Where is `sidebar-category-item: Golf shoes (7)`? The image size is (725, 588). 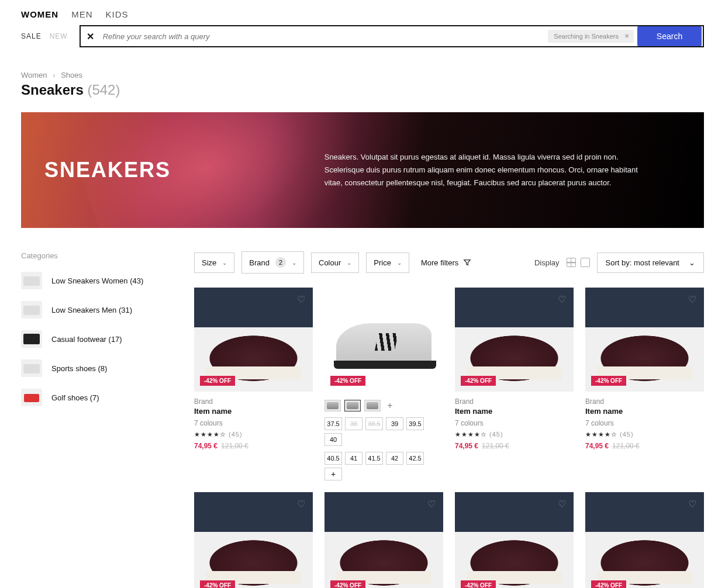
sidebar-category-item: Golf shoes (7) is located at coordinates (97, 397).